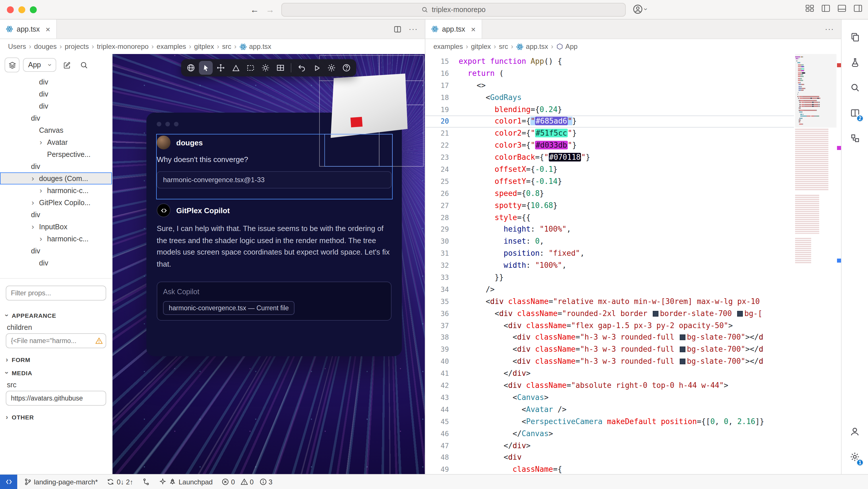 This screenshot has width=868, height=489. What do you see at coordinates (640, 9) in the screenshot?
I see `profile-menu-button: ›` at bounding box center [640, 9].